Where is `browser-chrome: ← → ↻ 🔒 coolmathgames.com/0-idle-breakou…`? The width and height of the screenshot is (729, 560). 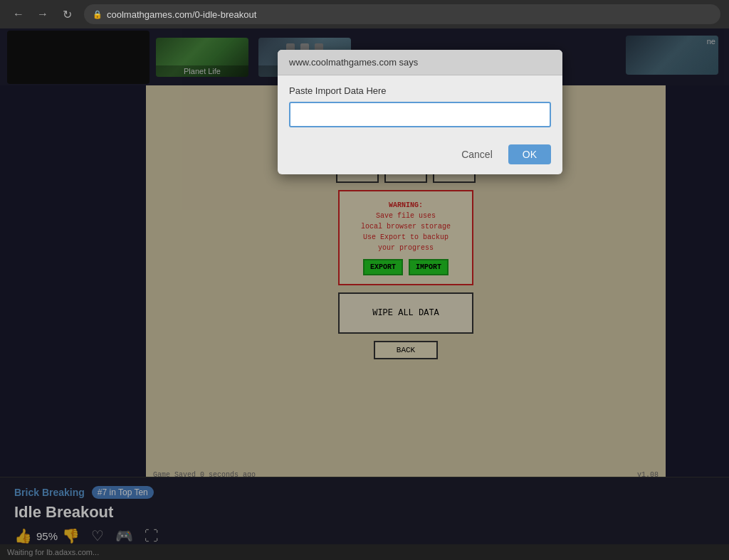
browser-chrome: ← → ↻ 🔒 coolmathgames.com/0-idle-breakou… is located at coordinates (364, 14).